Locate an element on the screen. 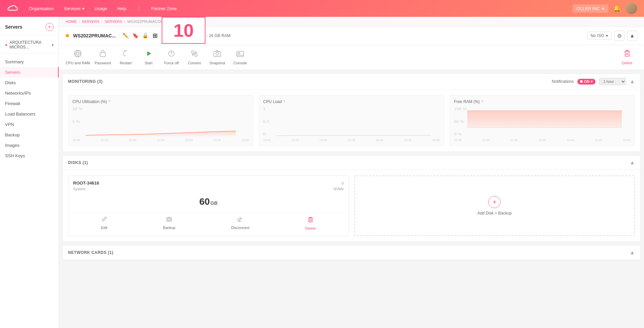 This screenshot has width=644, height=328. console-label: Console is located at coordinates (240, 63).